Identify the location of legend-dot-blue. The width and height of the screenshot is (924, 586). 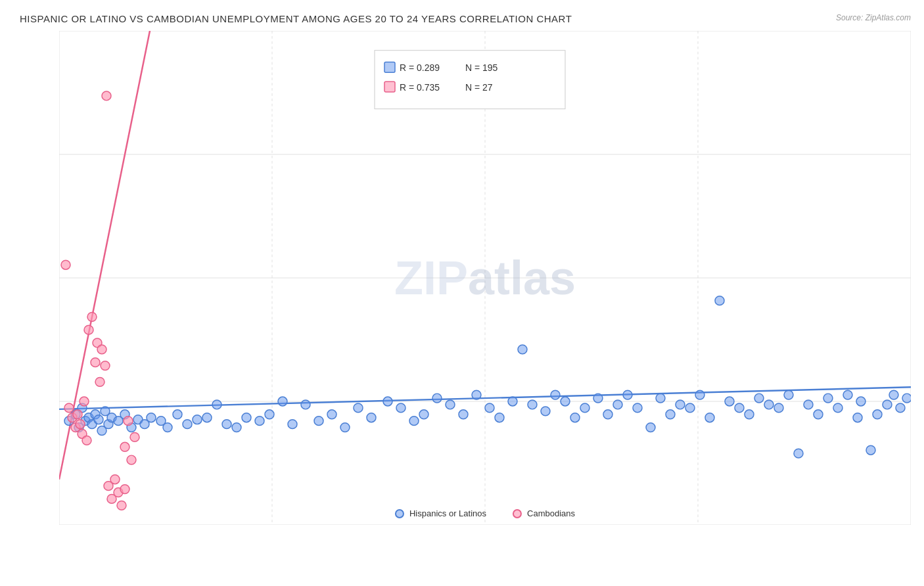
(400, 514).